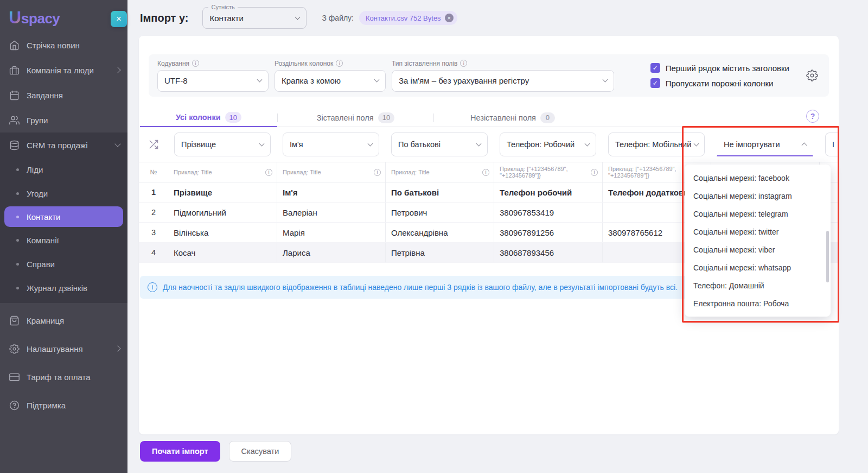  What do you see at coordinates (757, 178) in the screenshot?
I see `dropdown-option: Соціальні мережі: facebook` at bounding box center [757, 178].